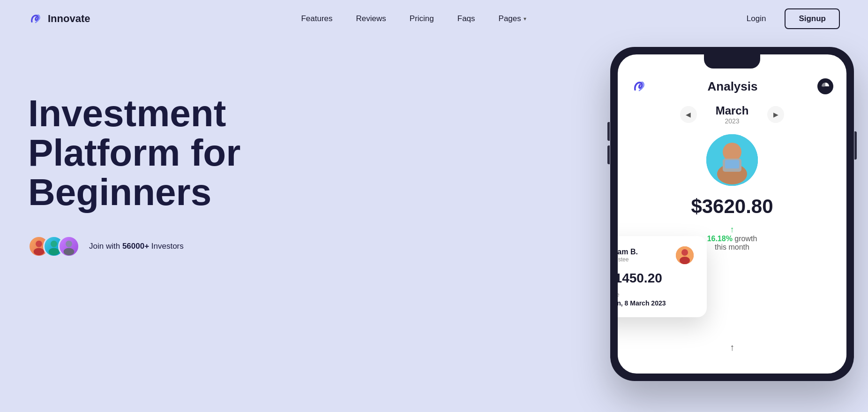 This screenshot has height=412, width=868. I want to click on logo-text: Innovate, so click(69, 19).